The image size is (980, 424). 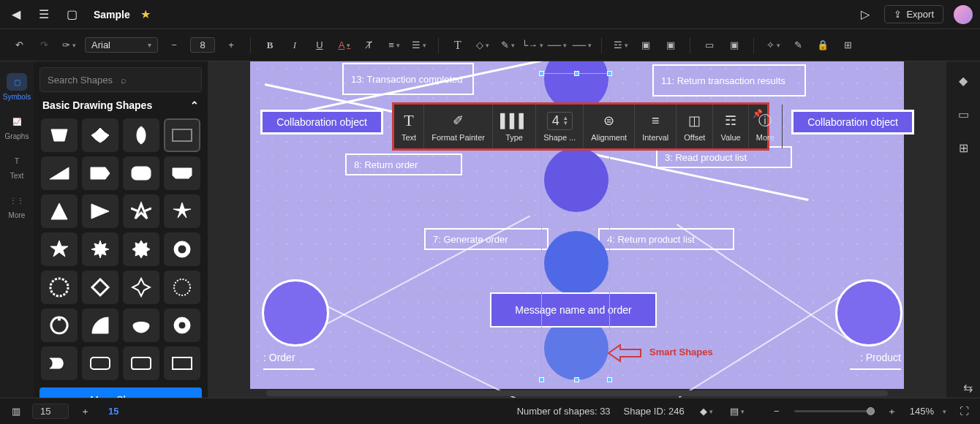 What do you see at coordinates (914, 15) in the screenshot?
I see `export-button: ⇪ Export` at bounding box center [914, 15].